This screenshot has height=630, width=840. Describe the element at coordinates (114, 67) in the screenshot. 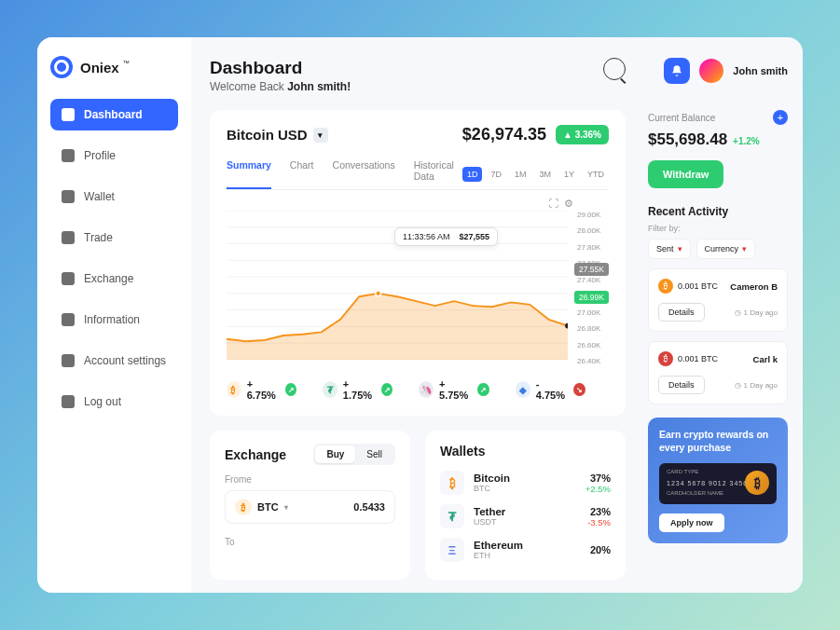

I see `brand-logo: Oniex ™` at that location.